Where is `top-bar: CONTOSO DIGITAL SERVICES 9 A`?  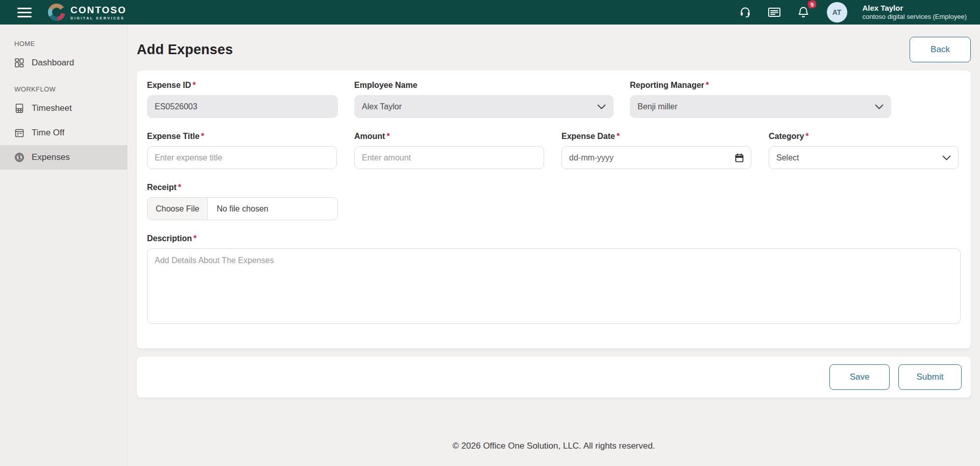
top-bar: CONTOSO DIGITAL SERVICES 9 A is located at coordinates (490, 12).